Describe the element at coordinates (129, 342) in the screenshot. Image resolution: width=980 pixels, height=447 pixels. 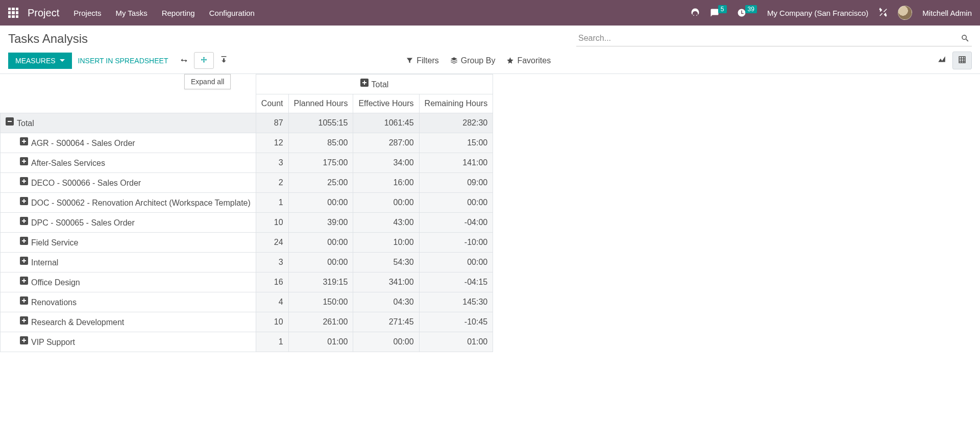
I see `row-header: VIP Support` at that location.